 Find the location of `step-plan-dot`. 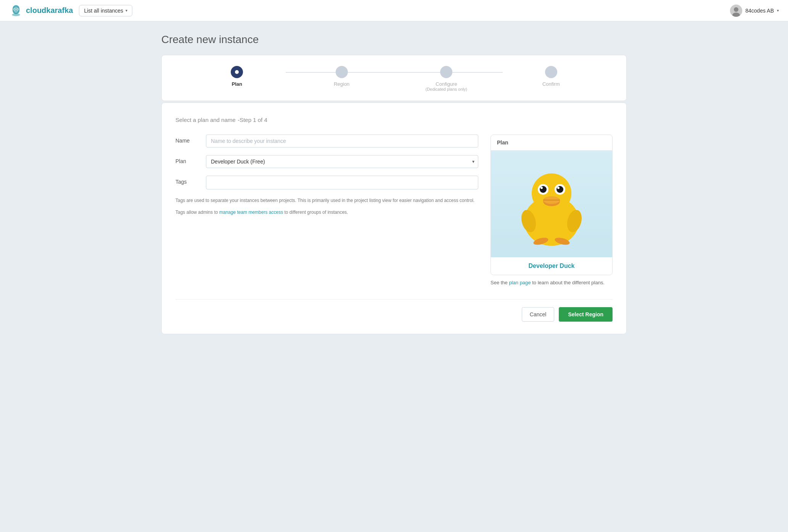

step-plan-dot is located at coordinates (237, 72).